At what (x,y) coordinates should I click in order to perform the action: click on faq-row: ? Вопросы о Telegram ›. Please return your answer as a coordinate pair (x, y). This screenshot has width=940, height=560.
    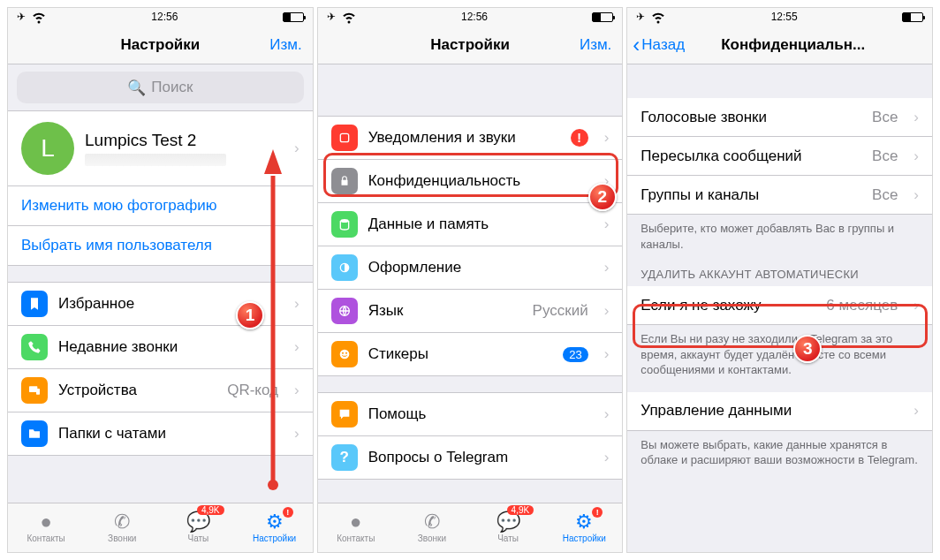
    Looking at the image, I should click on (470, 458).